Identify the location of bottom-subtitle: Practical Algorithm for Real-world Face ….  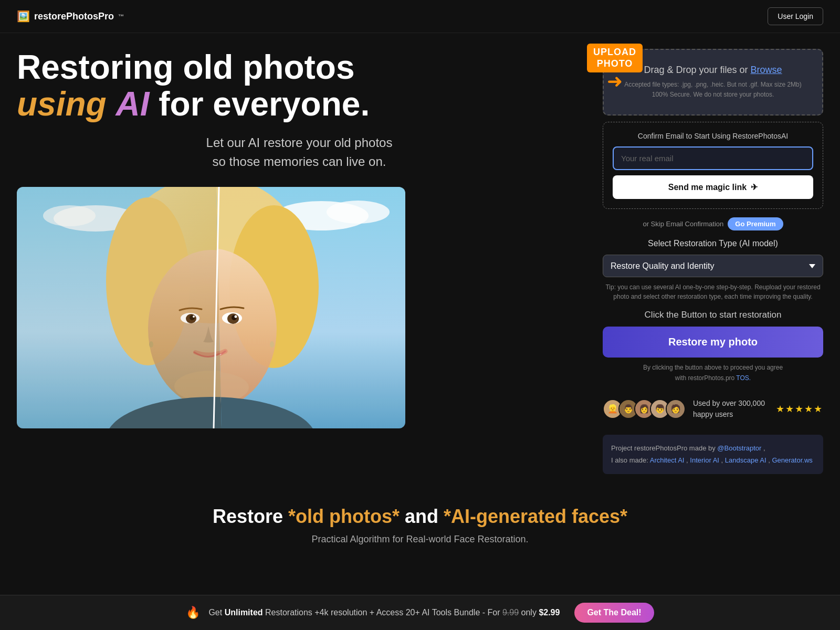
(420, 540).